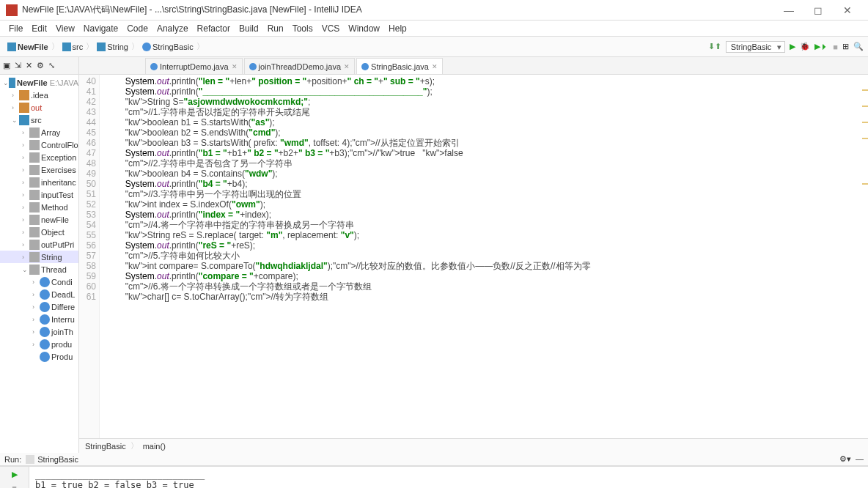  What do you see at coordinates (847, 10) in the screenshot?
I see `close-button: ✕` at bounding box center [847, 10].